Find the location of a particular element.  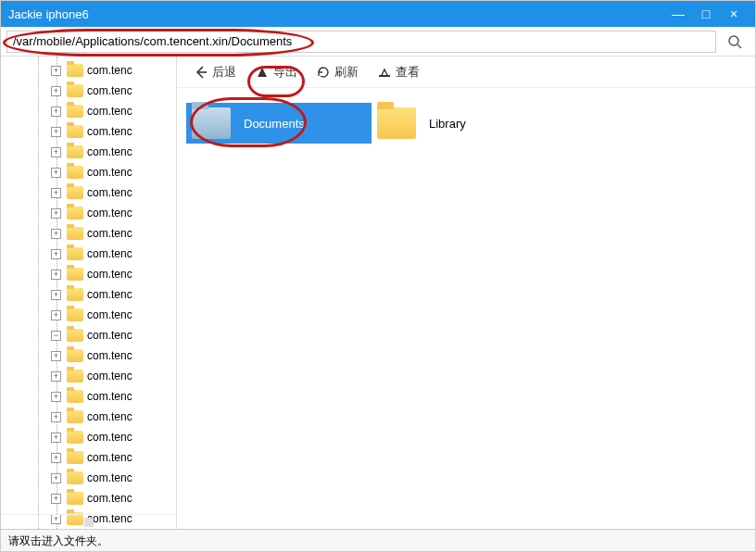

refresh-label: 刷新 is located at coordinates (346, 72).